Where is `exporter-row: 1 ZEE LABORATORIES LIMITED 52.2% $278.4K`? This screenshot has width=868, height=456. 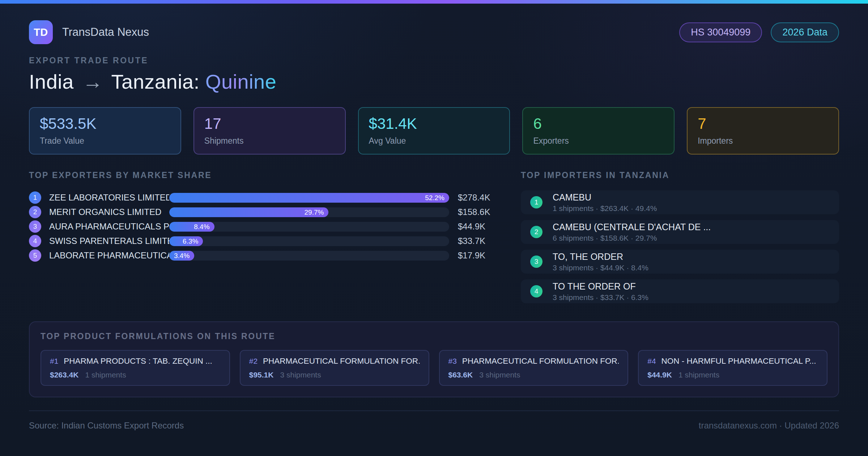
exporter-row: 1 ZEE LABORATORIES LIMITED 52.2% $278.4K is located at coordinates (261, 198).